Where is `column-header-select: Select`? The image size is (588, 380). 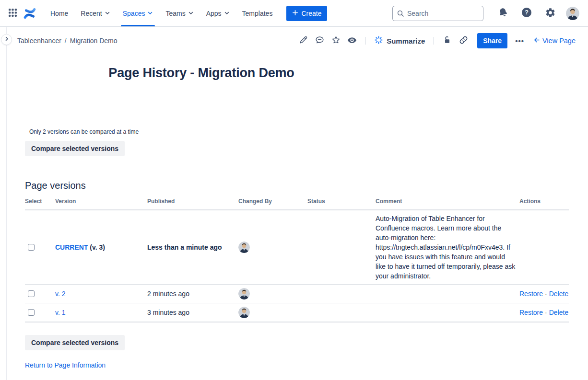 column-header-select: Select is located at coordinates (40, 204).